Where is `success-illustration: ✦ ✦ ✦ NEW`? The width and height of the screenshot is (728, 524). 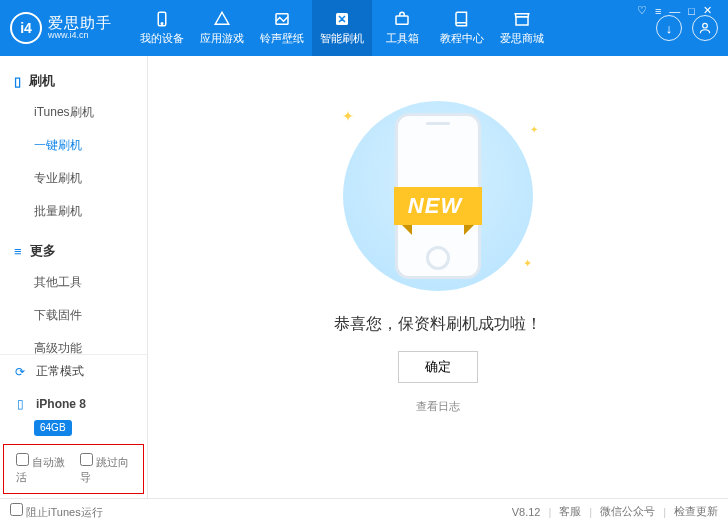
success-illustration: ✦ ✦ ✦ NEW is located at coordinates (438, 196).